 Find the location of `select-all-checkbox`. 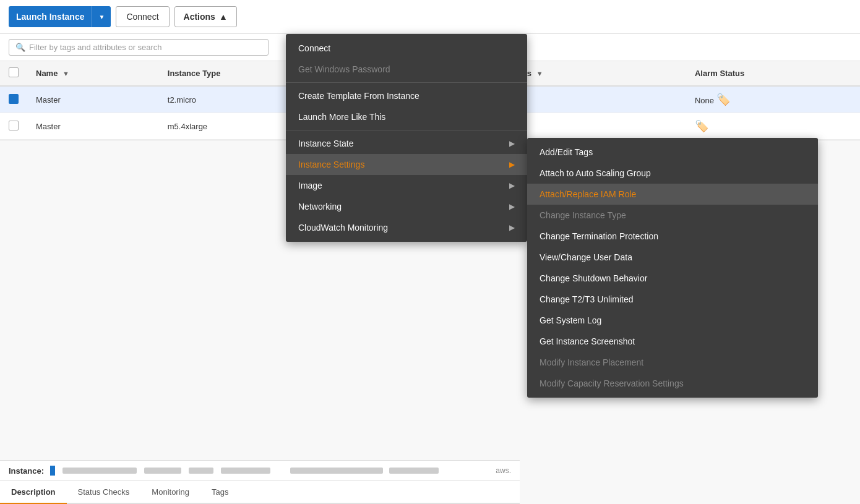

select-all-checkbox is located at coordinates (14, 72).